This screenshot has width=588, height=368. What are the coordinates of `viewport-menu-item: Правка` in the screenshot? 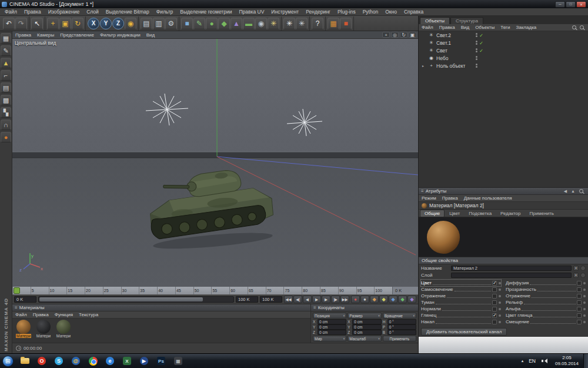 It's located at (24, 35).